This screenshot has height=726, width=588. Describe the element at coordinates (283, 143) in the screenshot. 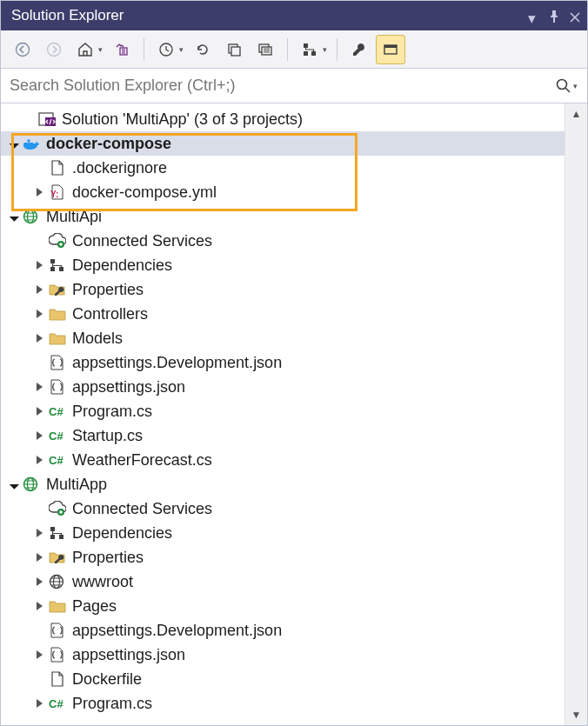

I see `tree-item: docker-compose` at that location.